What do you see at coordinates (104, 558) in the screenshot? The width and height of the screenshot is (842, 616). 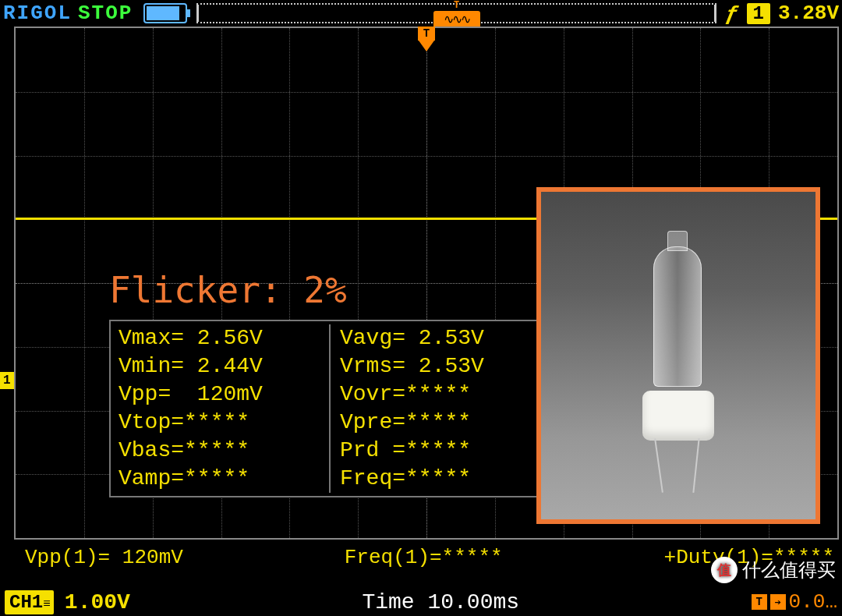 I see `vpp-readout: Vpp(1)= 120mV` at bounding box center [104, 558].